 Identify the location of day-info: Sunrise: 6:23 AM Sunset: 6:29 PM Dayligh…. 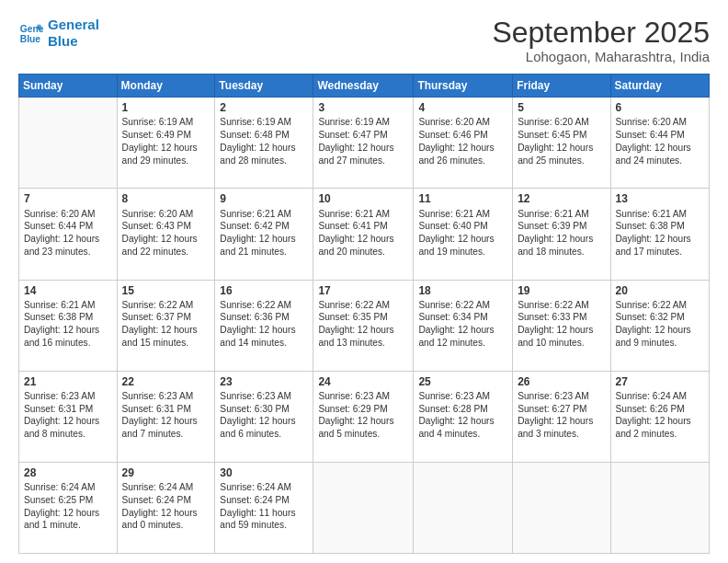
(363, 416).